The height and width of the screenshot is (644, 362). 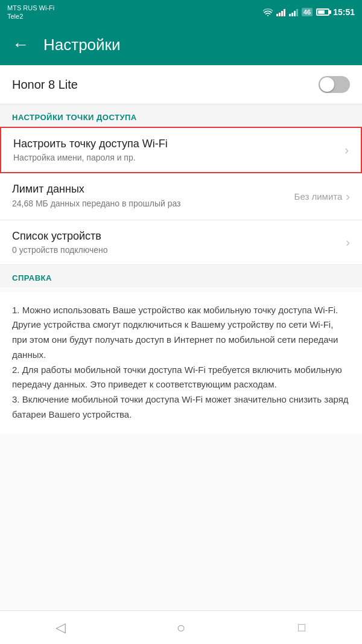 I want to click on status-time: 15:51, so click(x=344, y=12).